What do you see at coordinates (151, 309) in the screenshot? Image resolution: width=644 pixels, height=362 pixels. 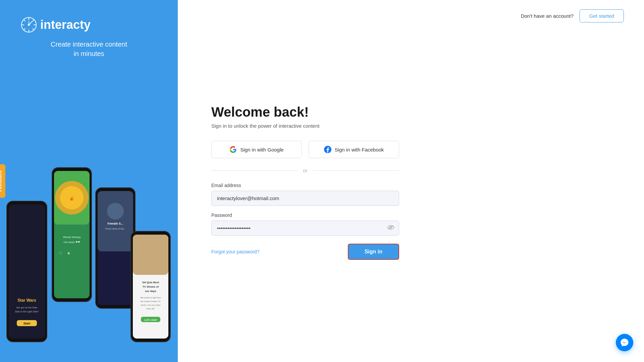 I see `svg-text: them all?` at bounding box center [151, 309].